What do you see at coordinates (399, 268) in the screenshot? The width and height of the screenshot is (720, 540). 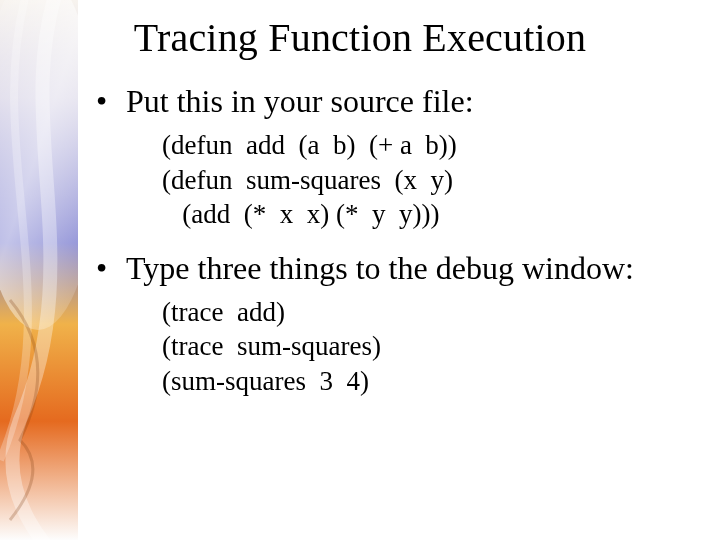 I see `bullet-item: • Type three things to the debug window:` at bounding box center [399, 268].